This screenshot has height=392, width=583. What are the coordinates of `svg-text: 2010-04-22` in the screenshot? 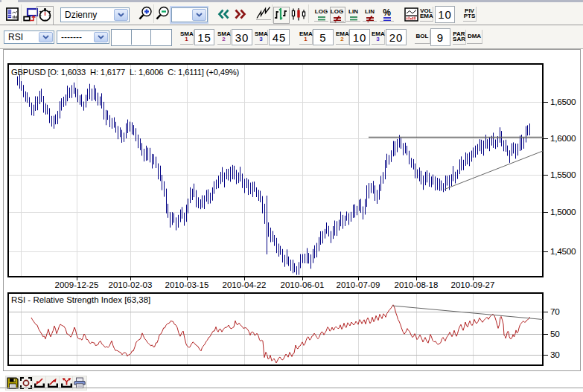 It's located at (244, 285).